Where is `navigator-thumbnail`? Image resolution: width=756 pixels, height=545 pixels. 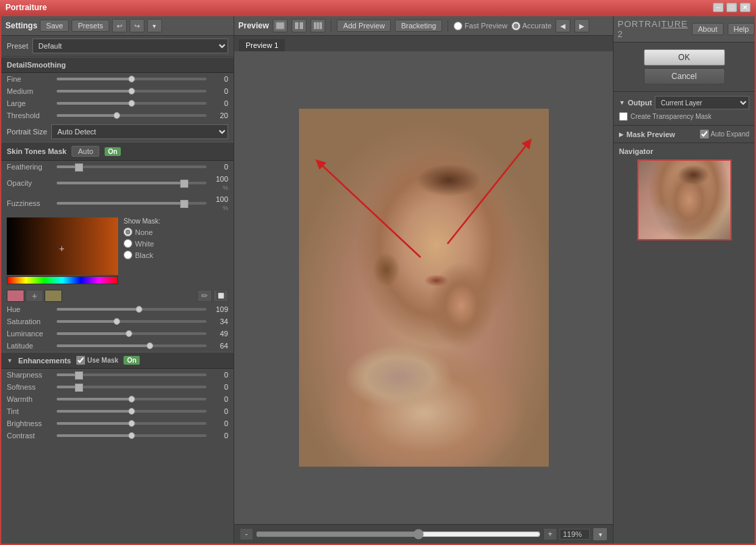
navigator-thumbnail is located at coordinates (684, 200).